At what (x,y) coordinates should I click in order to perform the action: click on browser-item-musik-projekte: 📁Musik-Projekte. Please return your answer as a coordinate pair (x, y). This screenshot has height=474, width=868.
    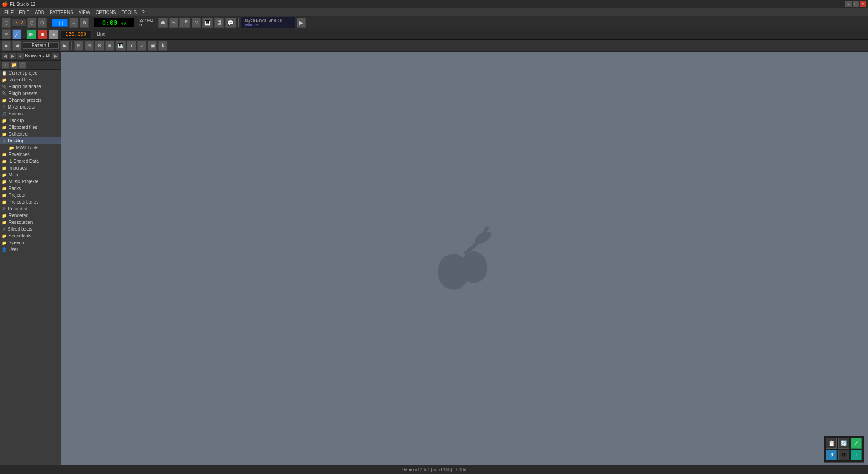
    Looking at the image, I should click on (30, 182).